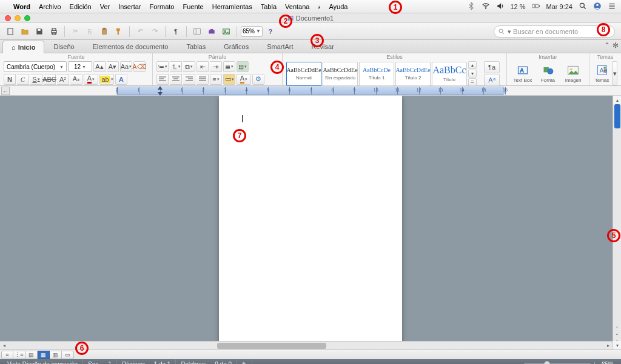 Image resolution: width=621 pixels, height=364 pixels. What do you see at coordinates (612, 7) in the screenshot?
I see `notification-icon` at bounding box center [612, 7].